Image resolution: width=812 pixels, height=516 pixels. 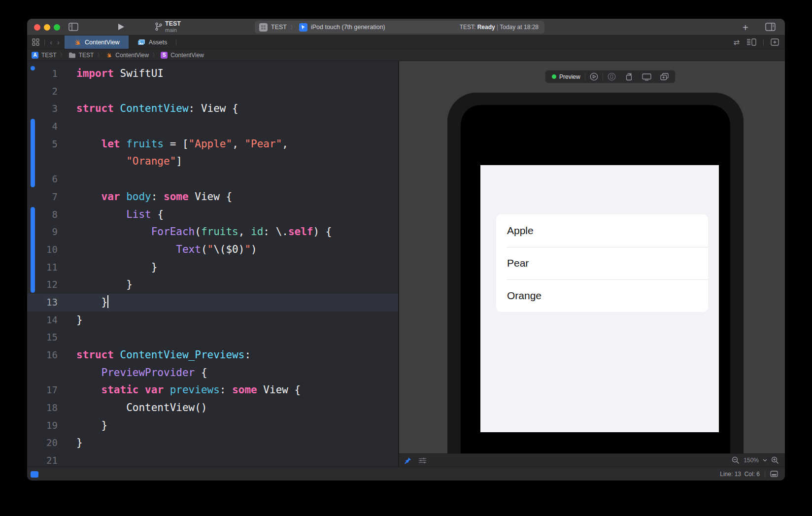 What do you see at coordinates (46, 408) in the screenshot?
I see `line-number: 18` at bounding box center [46, 408].